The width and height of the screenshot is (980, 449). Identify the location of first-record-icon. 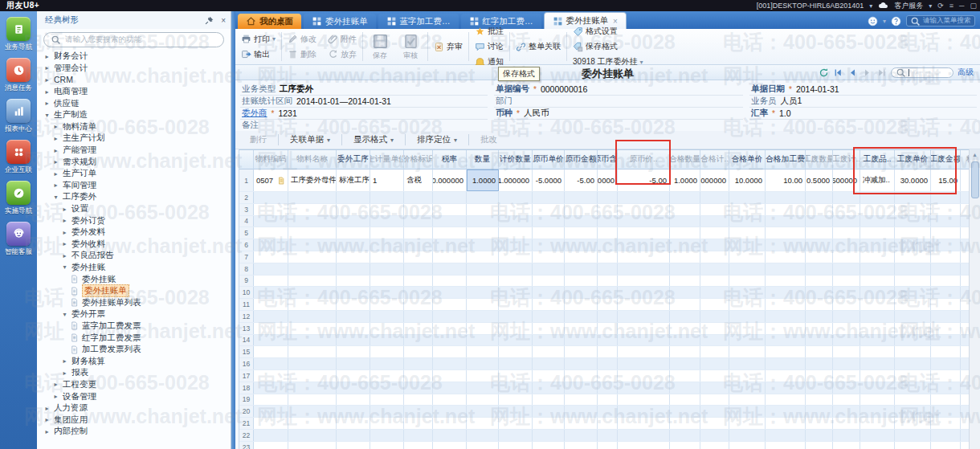
(839, 72).